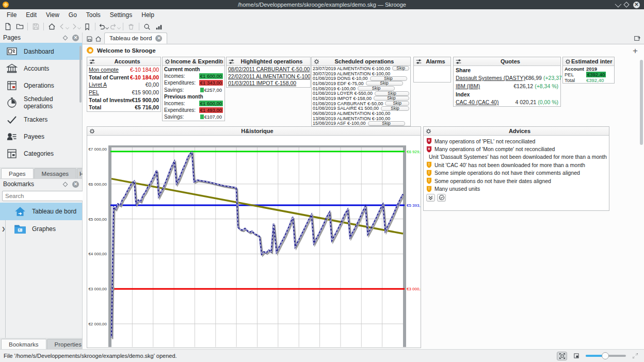 Image resolution: width=644 pixels, height=362 pixels. What do you see at coordinates (87, 27) in the screenshot?
I see `bookmark-icon` at bounding box center [87, 27].